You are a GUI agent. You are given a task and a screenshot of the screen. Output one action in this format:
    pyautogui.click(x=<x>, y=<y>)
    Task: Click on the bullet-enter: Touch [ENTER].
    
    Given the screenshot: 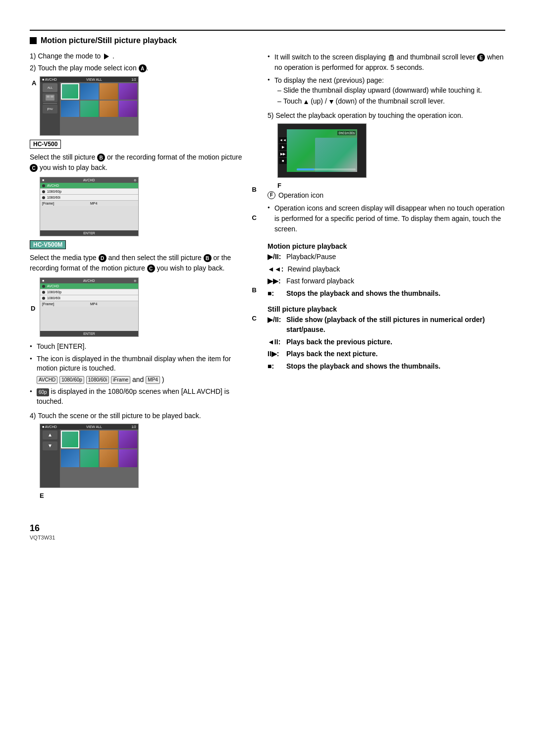 What is the action you would take?
    pyautogui.click(x=139, y=347)
    